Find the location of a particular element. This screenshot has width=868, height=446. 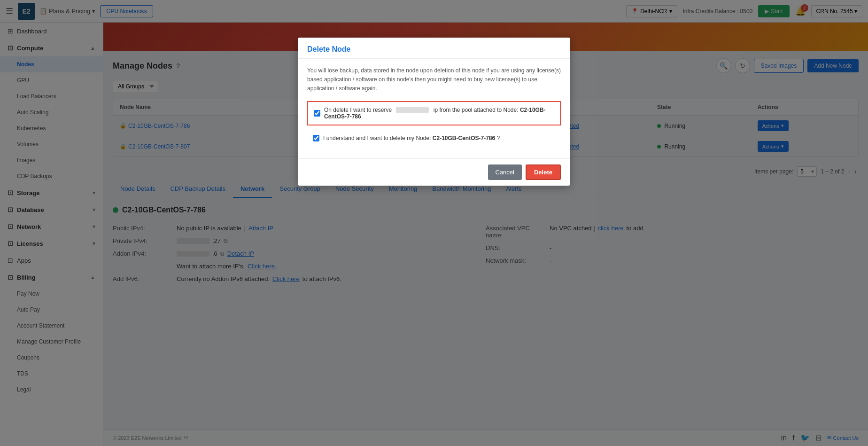

modal-footer: Cancel Delete is located at coordinates (434, 172).